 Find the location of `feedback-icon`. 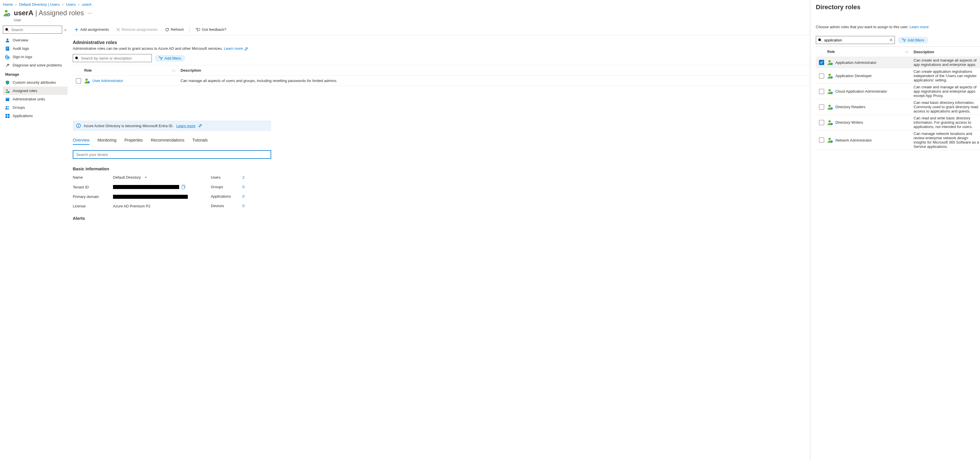

feedback-icon is located at coordinates (198, 30).